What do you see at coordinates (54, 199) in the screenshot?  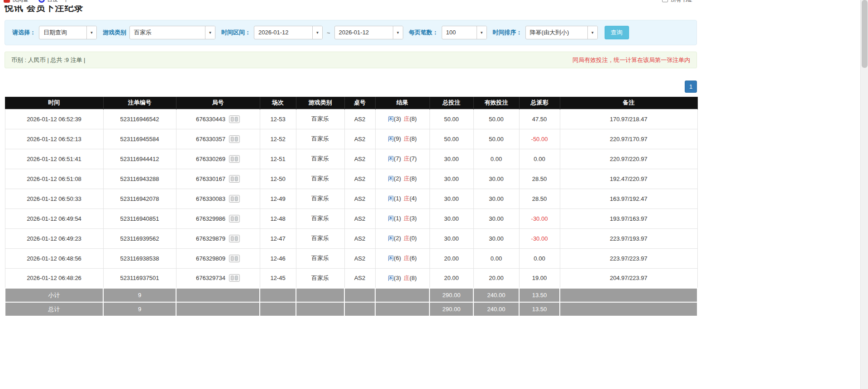 I see `cell-time: 2026-01-12 06:50:33` at bounding box center [54, 199].